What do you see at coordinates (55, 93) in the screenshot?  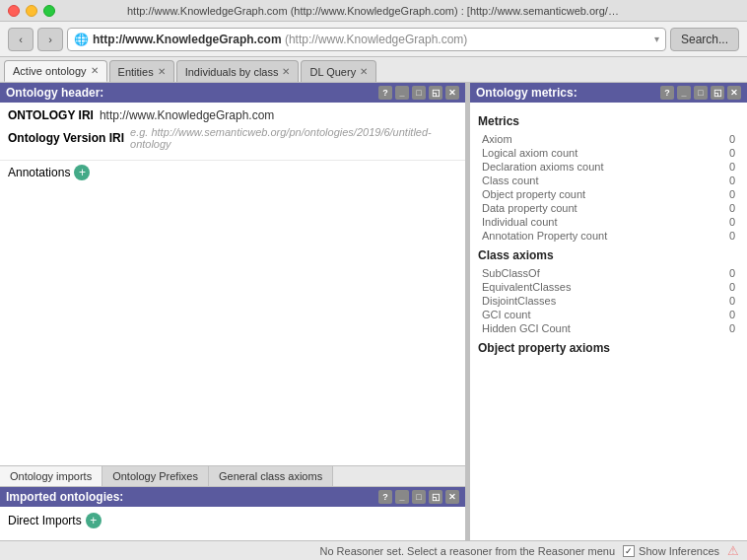 I see `panel-title-label: Ontology header:` at bounding box center [55, 93].